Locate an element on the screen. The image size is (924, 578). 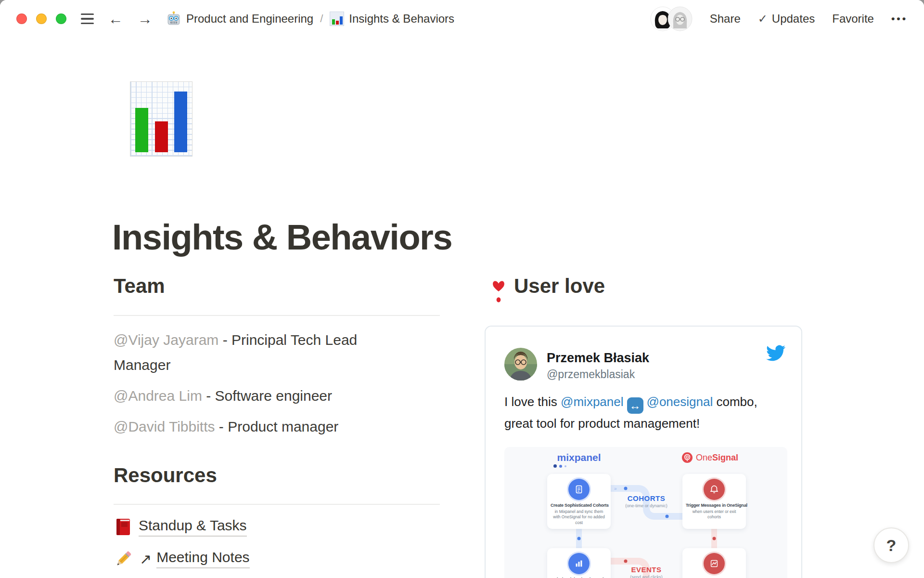
breadcrumb-page: Insights & Behaviors is located at coordinates (392, 19).